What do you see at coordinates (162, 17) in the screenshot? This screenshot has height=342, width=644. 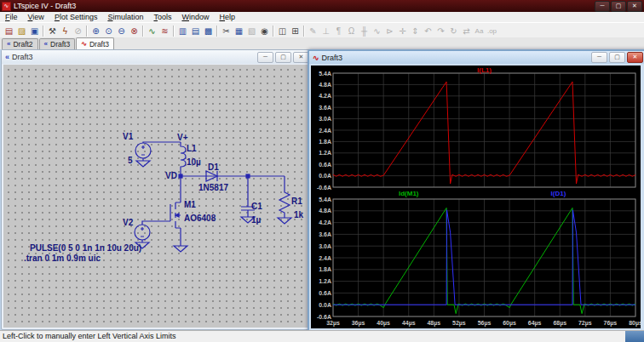 I see `menu-item-tools: Tools` at bounding box center [162, 17].